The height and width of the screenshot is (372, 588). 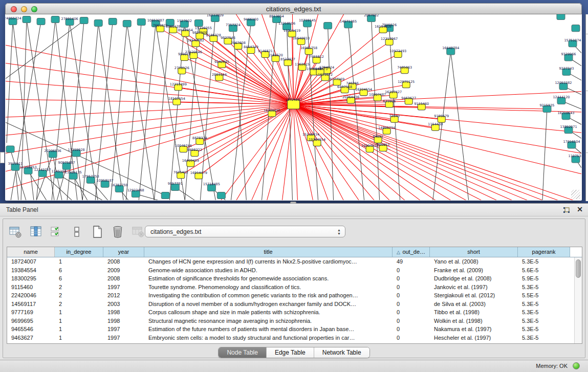 I want to click on cell-in_degree: 2, so click(x=79, y=296).